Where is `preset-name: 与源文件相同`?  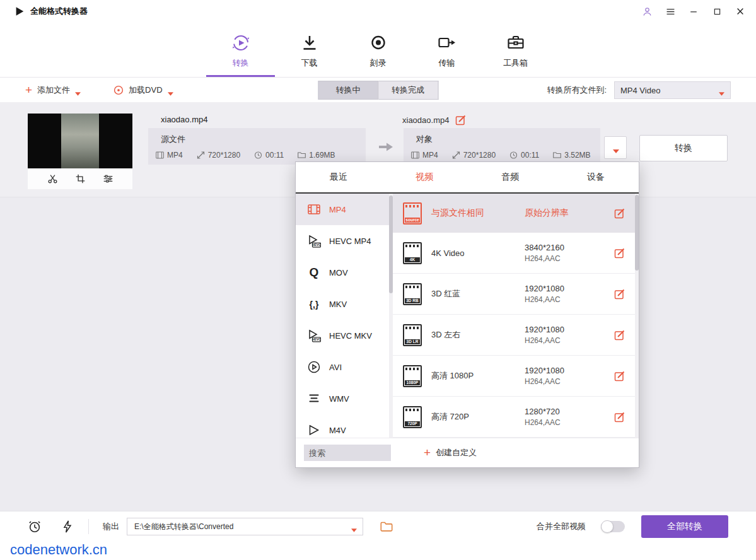 preset-name: 与源文件相同 is located at coordinates (478, 213).